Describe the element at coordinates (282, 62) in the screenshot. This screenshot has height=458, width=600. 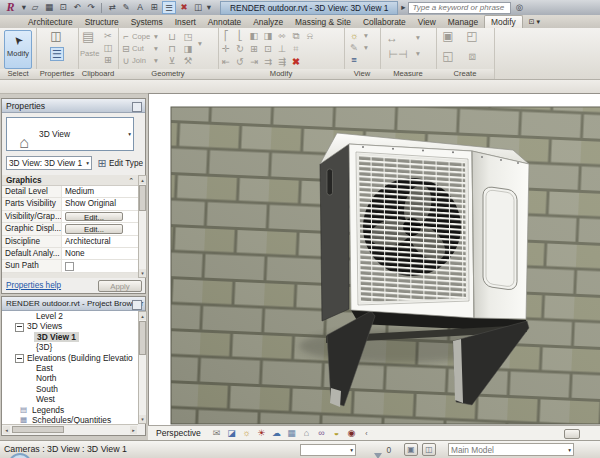
I see `split2-icon: ⇶` at that location.